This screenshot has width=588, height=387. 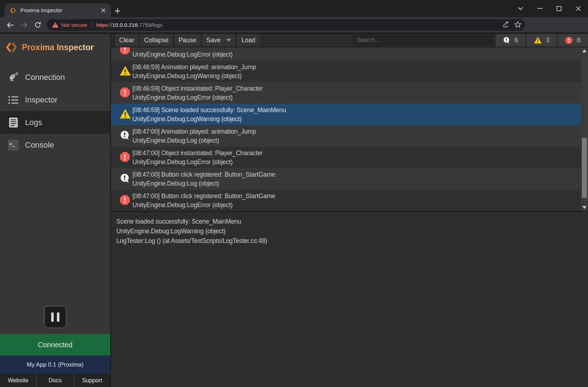 What do you see at coordinates (187, 40) in the screenshot?
I see `toolbar-button-pause: Pause` at bounding box center [187, 40].